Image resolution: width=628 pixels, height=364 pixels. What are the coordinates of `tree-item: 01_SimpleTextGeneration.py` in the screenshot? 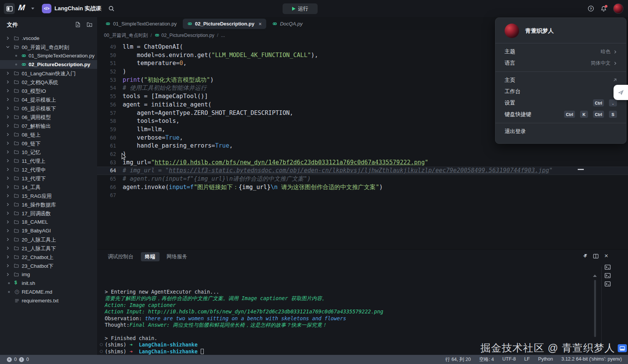 It's located at (49, 56).